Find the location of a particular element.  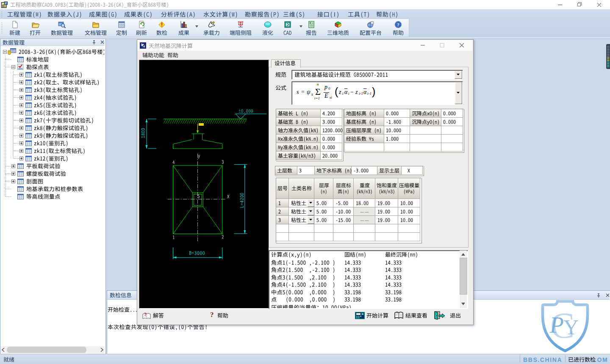

svg-text: P is located at coordinates (557, 325).